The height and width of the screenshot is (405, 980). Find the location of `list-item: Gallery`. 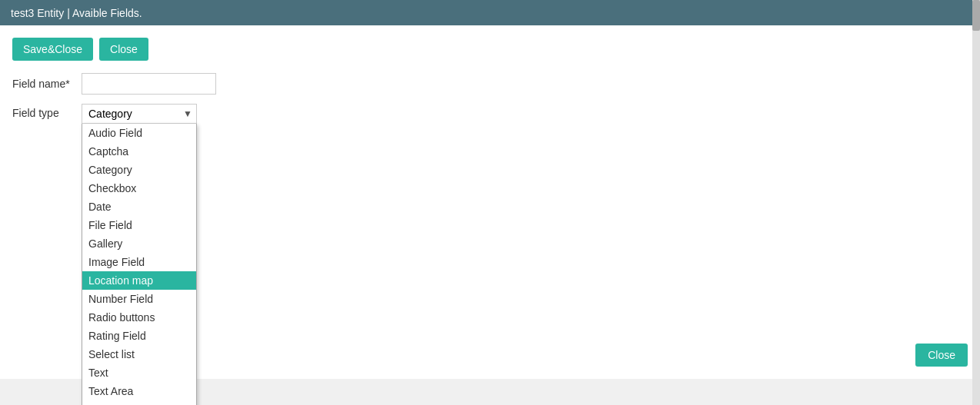

list-item: Gallery is located at coordinates (139, 244).